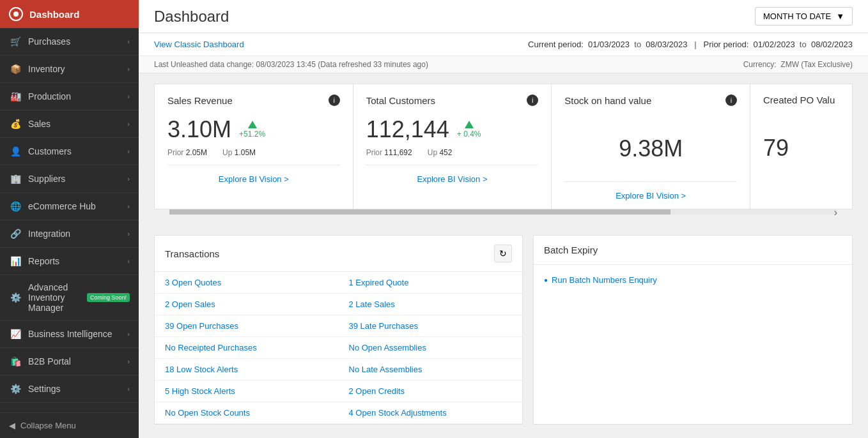 Image resolution: width=868 pixels, height=438 pixels. What do you see at coordinates (420, 212) in the screenshot?
I see `kpi-scrollbar-thumb` at bounding box center [420, 212].